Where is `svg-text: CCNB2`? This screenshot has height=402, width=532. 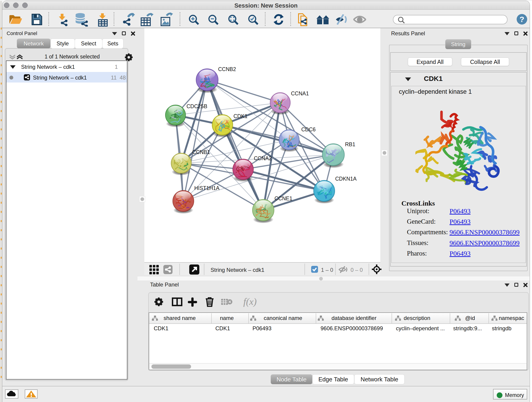 svg-text: CCNB2 is located at coordinates (227, 69).